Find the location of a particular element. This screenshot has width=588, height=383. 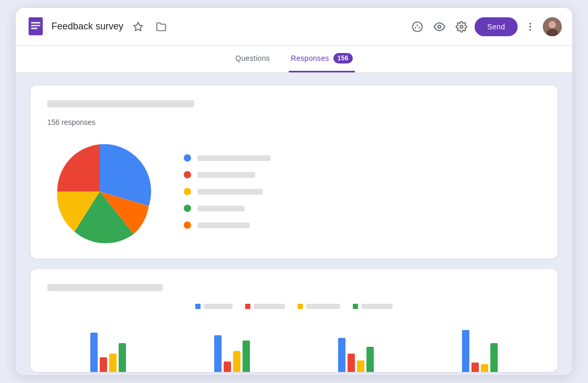

bar-1-blue is located at coordinates (94, 353).